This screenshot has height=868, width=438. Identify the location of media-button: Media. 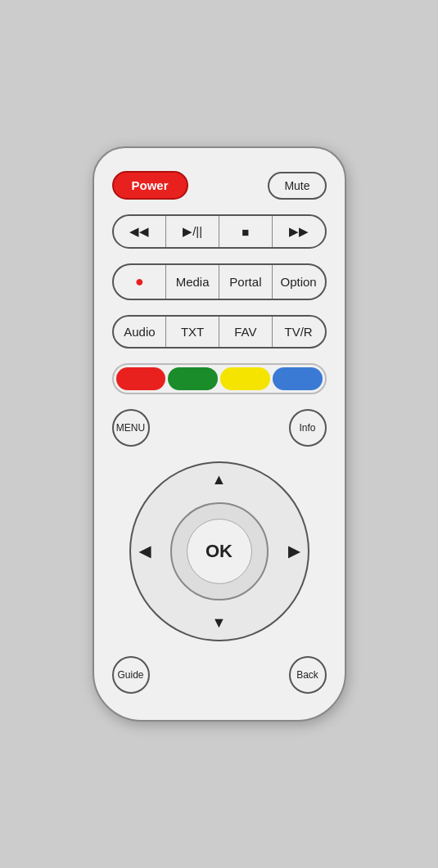
(193, 281).